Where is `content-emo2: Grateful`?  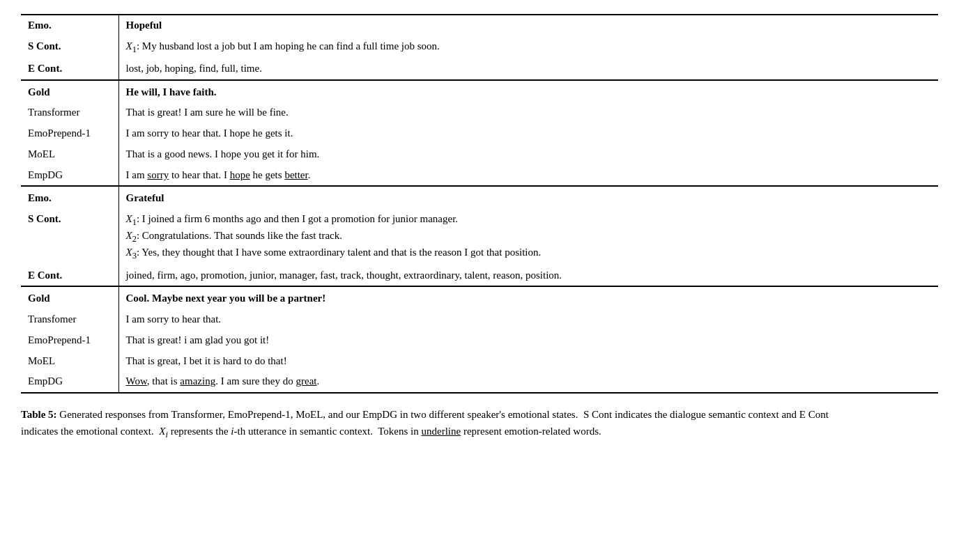 content-emo2: Grateful is located at coordinates (145, 198).